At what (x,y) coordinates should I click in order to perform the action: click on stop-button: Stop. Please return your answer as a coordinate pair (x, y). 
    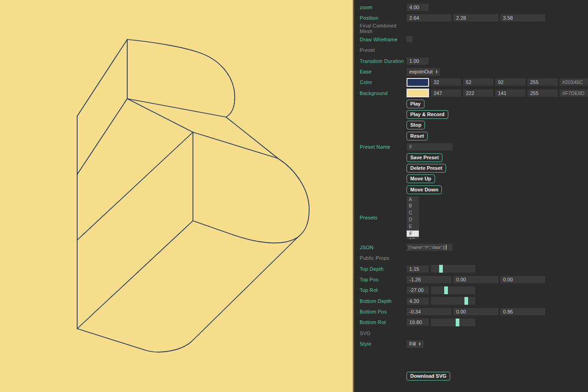
    Looking at the image, I should click on (416, 125).